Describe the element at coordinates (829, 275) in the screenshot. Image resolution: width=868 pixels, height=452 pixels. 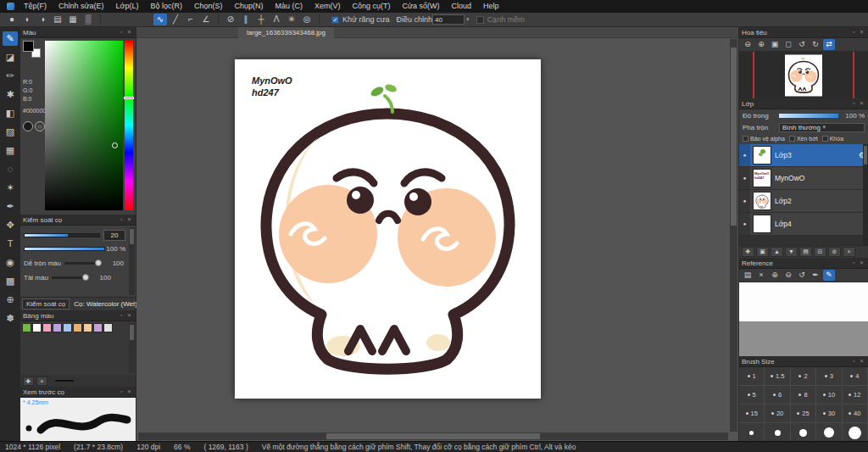
I see `pen-icon: ✎` at that location.